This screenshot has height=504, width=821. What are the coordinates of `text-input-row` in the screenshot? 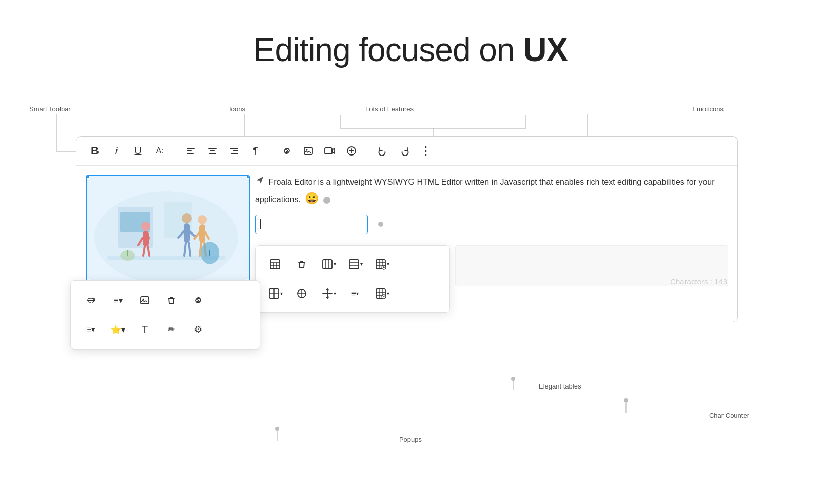 It's located at (492, 224).